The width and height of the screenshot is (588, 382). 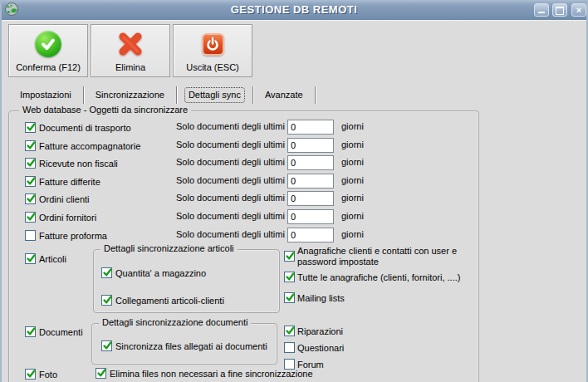 What do you see at coordinates (48, 375) in the screenshot?
I see `label-foto: Foto` at bounding box center [48, 375].